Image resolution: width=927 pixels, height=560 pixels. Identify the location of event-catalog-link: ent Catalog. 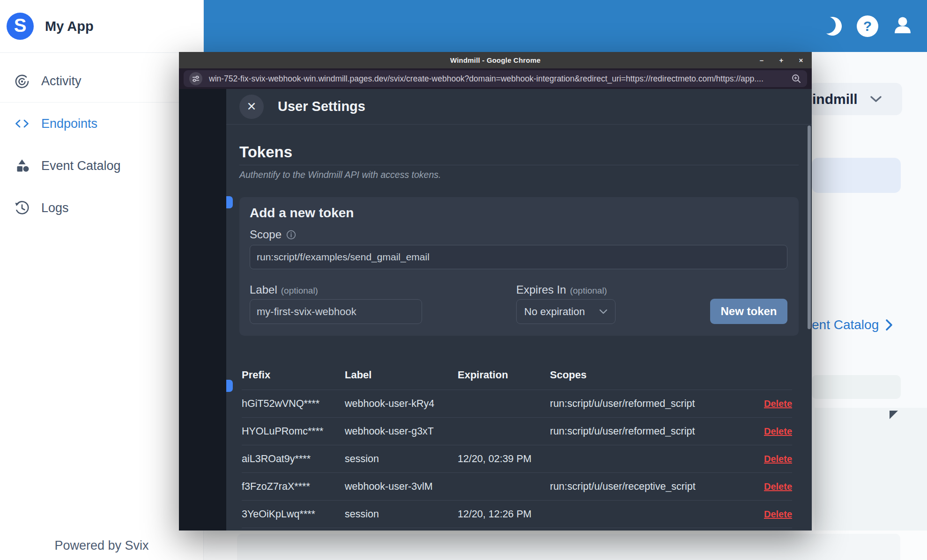
(853, 325).